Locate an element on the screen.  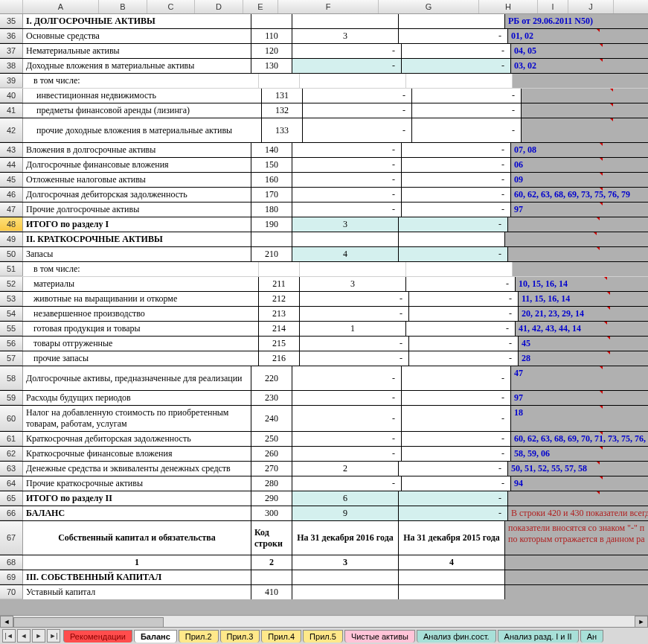
cell-code: 132 is located at coordinates (283, 110).